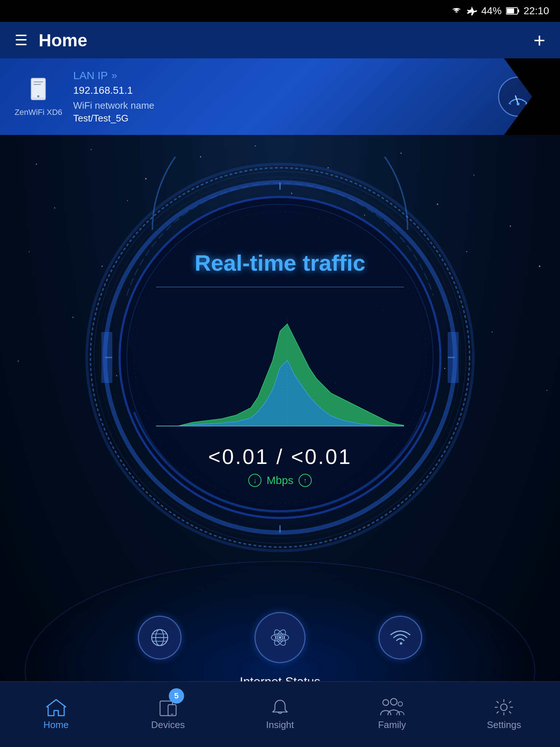 The height and width of the screenshot is (747, 560). Describe the element at coordinates (392, 725) in the screenshot. I see `nav-family-label: Family` at that location.